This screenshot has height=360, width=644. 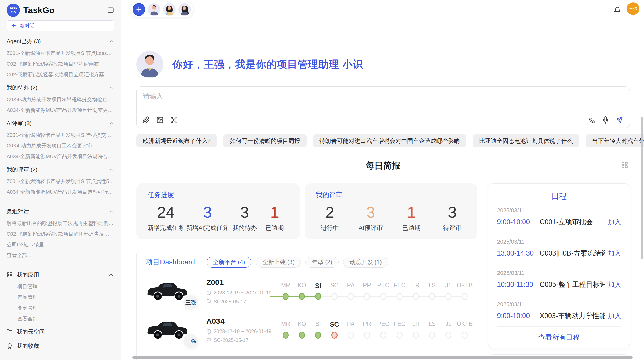 I want to click on composer-left-icons, so click(x=160, y=120).